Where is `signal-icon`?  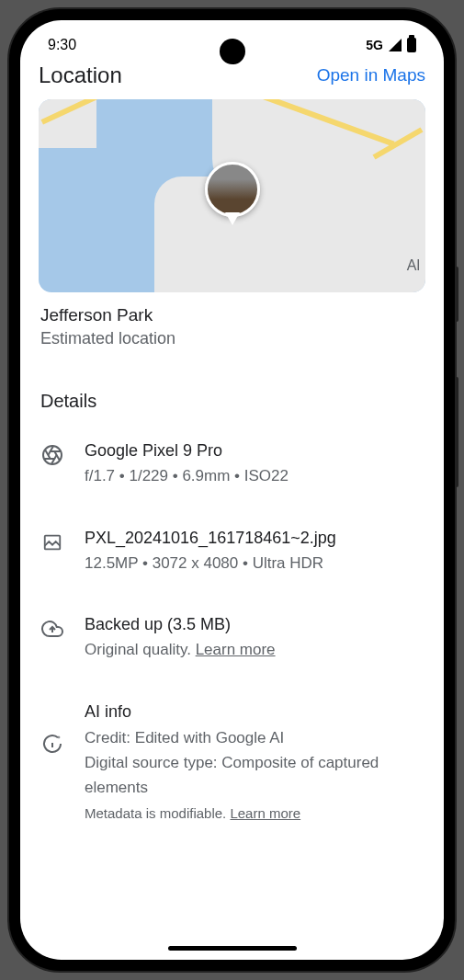
signal-icon is located at coordinates (395, 45).